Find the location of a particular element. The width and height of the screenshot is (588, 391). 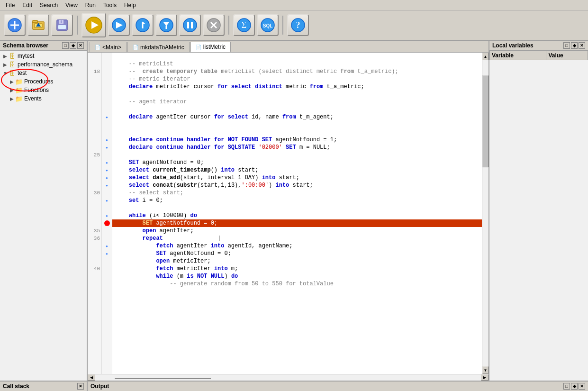

tree-label-events: Events is located at coordinates (33, 99).